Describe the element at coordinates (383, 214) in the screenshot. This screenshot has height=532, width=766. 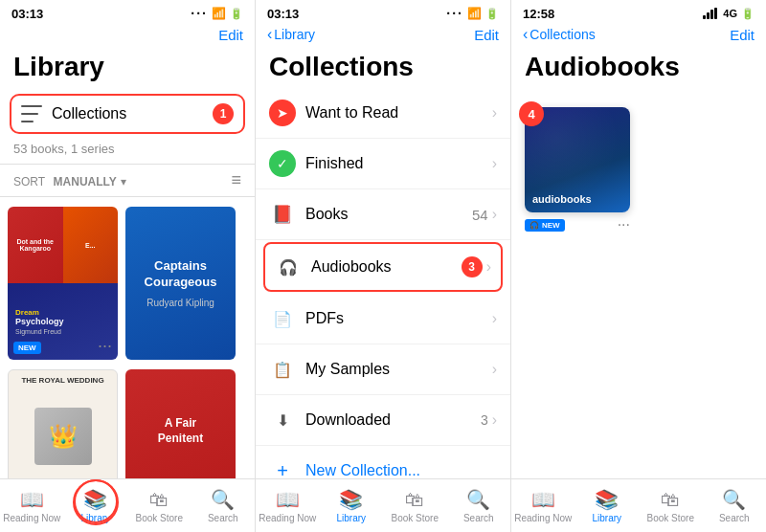
I see `collection-books: 📕 Books 54 ›` at that location.